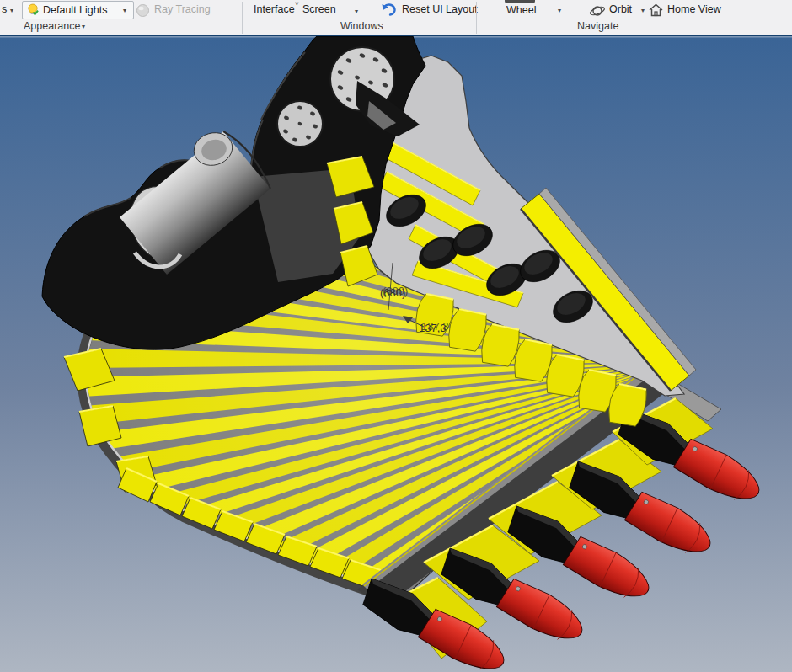  Describe the element at coordinates (319, 9) in the screenshot. I see `screen-button: Screen` at that location.